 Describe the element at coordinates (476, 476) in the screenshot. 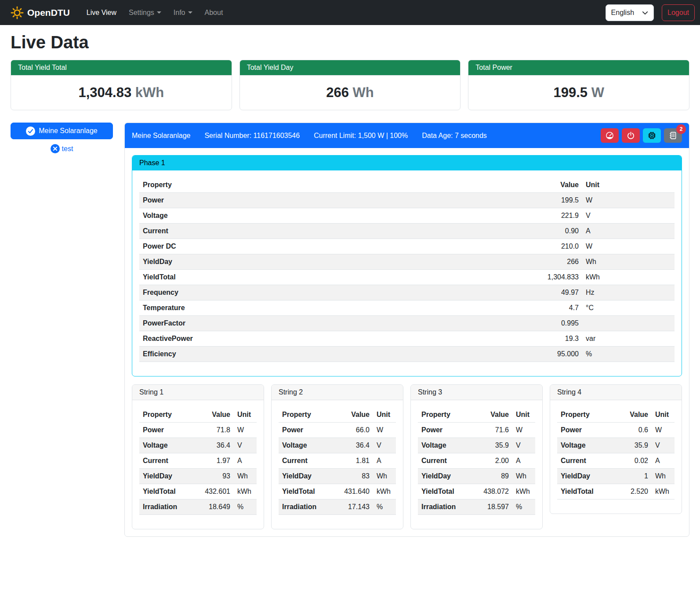

I see `table-row: YieldDay89Wh` at that location.